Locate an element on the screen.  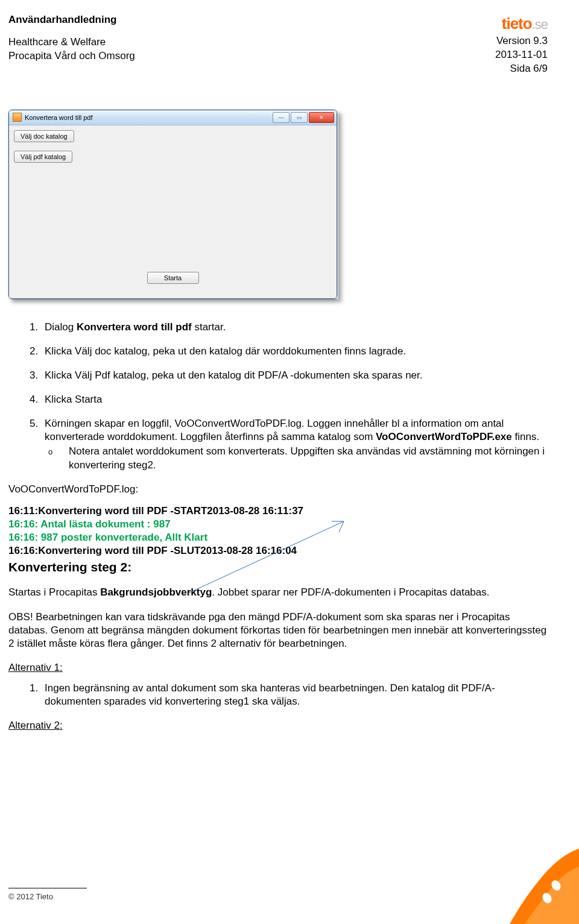
logo-text: tieto is located at coordinates (517, 24).